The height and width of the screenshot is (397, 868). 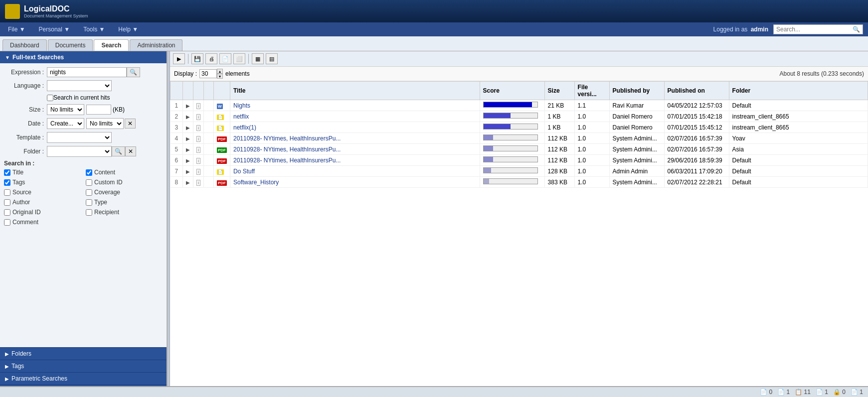 What do you see at coordinates (355, 117) in the screenshot?
I see `cell-title: netflix` at bounding box center [355, 117].